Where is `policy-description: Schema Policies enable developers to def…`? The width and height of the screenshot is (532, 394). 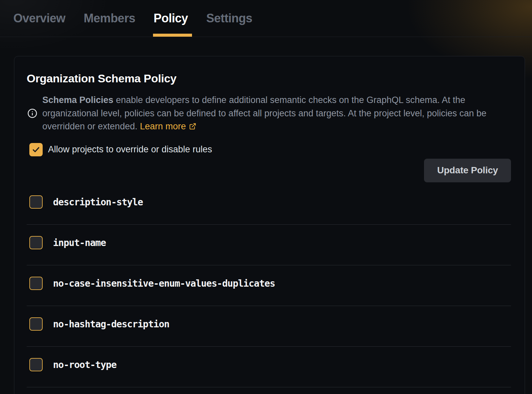
policy-description: Schema Policies enable developers to def… is located at coordinates (271, 113).